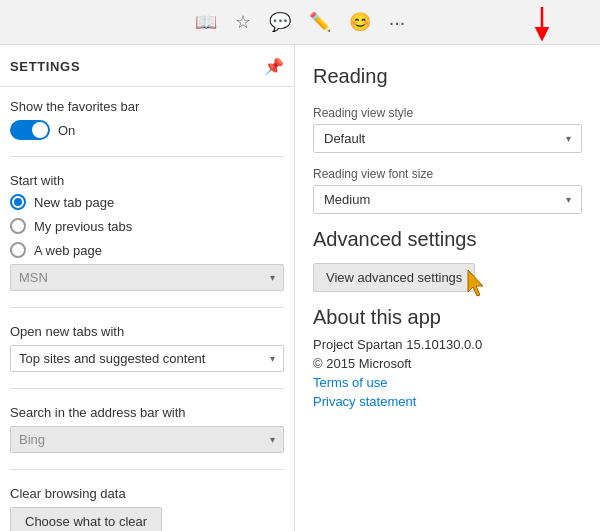 The image size is (600, 531). Describe the element at coordinates (147, 226) in the screenshot. I see `start-with-radio-group: New tab page My previous tabs A web page` at that location.